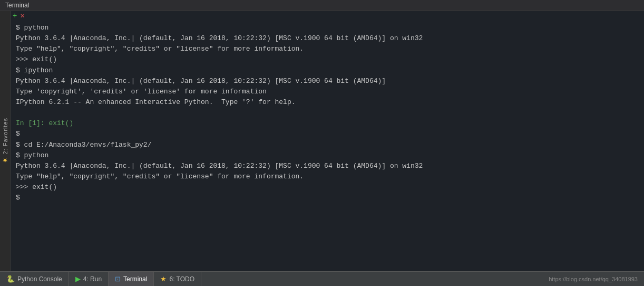 The image size is (644, 286). What do you see at coordinates (327, 16) in the screenshot?
I see `toolbar: + ✕` at bounding box center [327, 16].